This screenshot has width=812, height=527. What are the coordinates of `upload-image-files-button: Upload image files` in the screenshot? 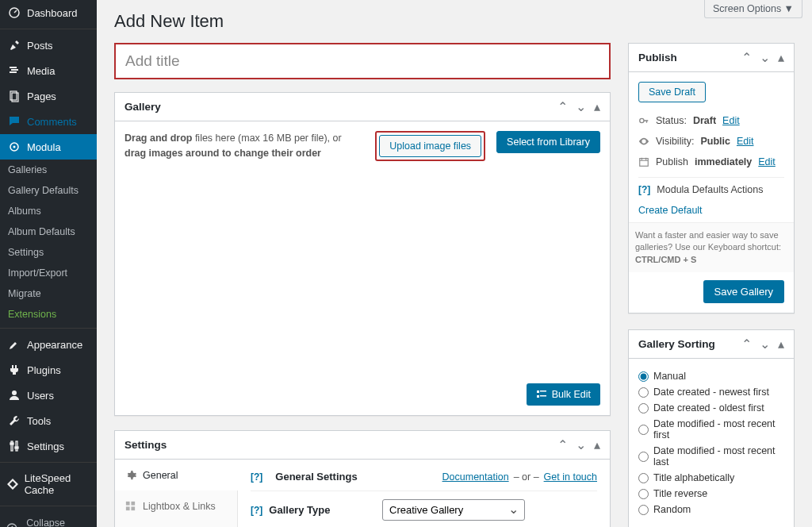 It's located at (430, 146).